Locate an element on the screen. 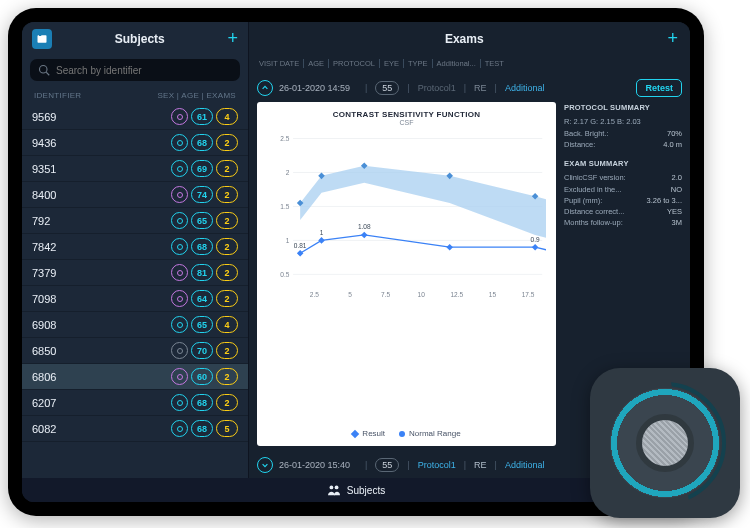 This screenshot has height=528, width=750. search-box is located at coordinates (135, 70).